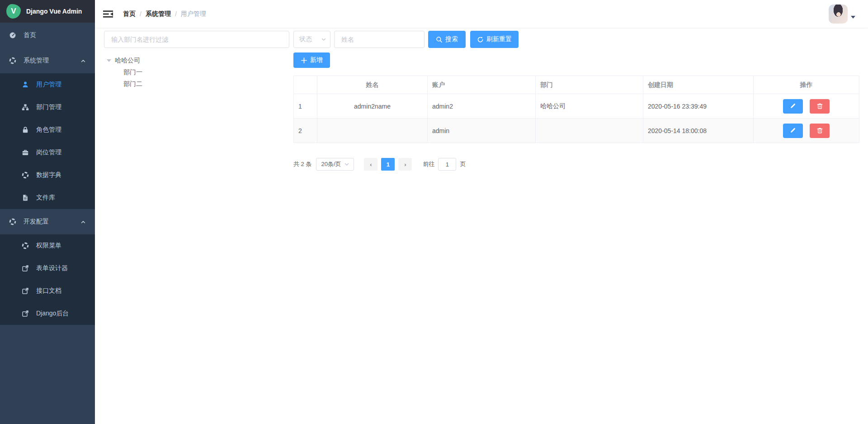  What do you see at coordinates (838, 14) in the screenshot?
I see `avatar` at bounding box center [838, 14].